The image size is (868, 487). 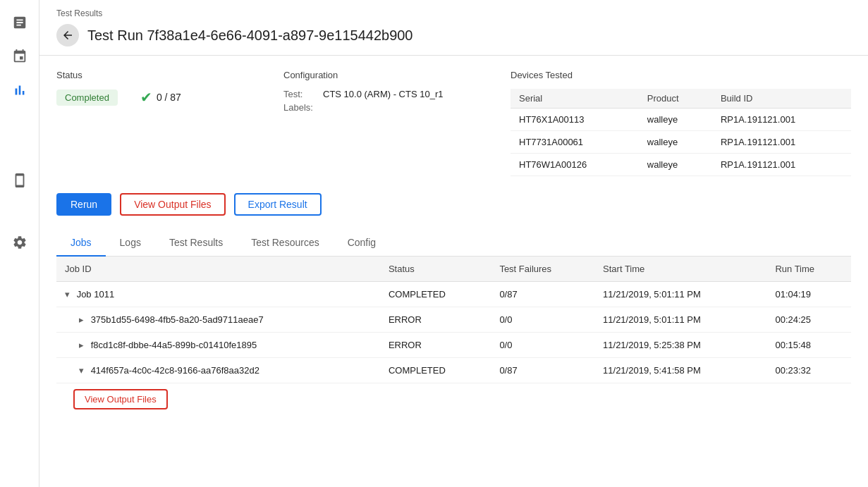 I want to click on page-title: Test Run 7f38a1e4-6e66-4091-a897-9e11544…, so click(x=250, y=35).